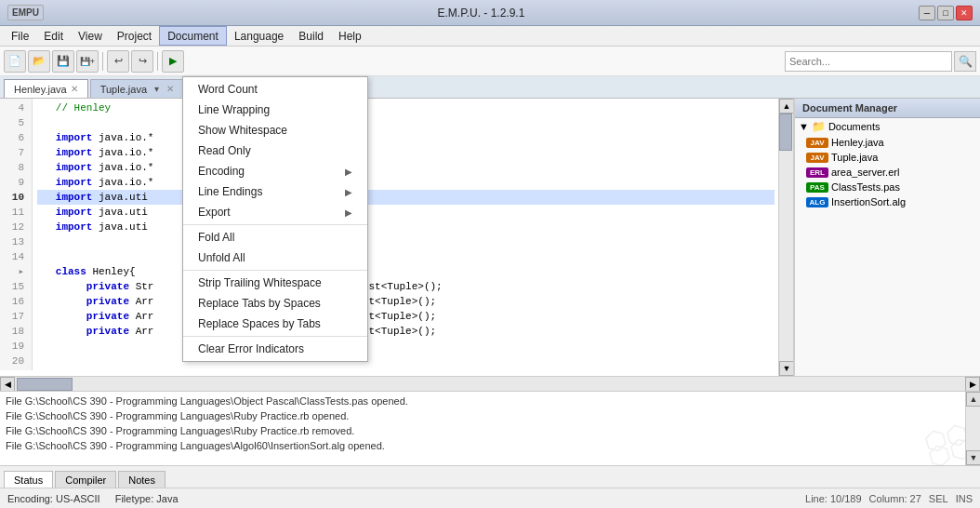  What do you see at coordinates (141, 479) in the screenshot?
I see `tab-notes: Notes` at bounding box center [141, 479].